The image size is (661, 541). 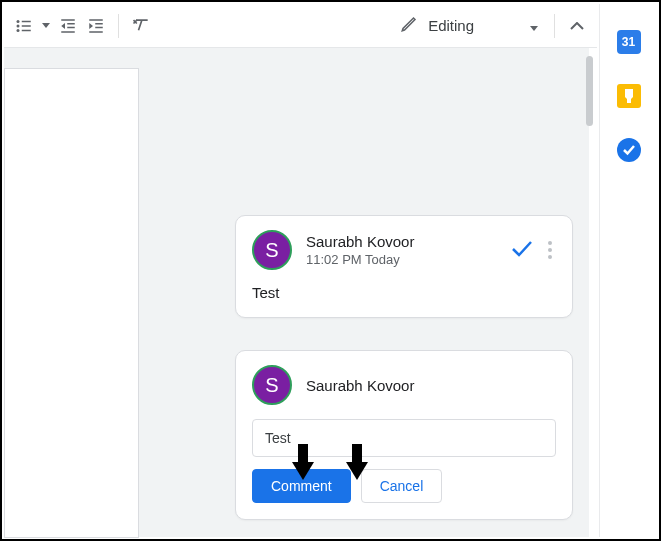 What do you see at coordinates (629, 96) in the screenshot?
I see `keep-icon` at bounding box center [629, 96].